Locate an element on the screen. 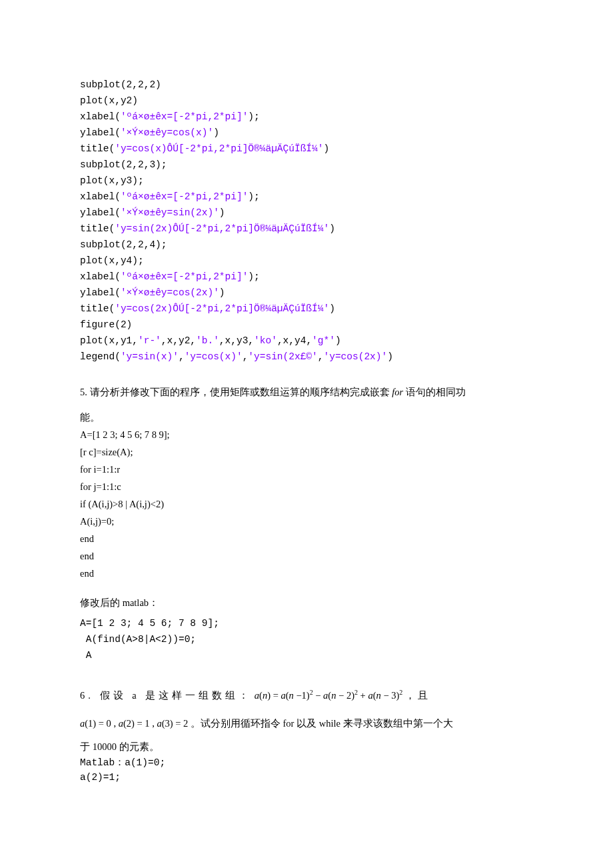 This screenshot has height=868, width=613. code-line: subplot(2,2,3); is located at coordinates (306, 165).